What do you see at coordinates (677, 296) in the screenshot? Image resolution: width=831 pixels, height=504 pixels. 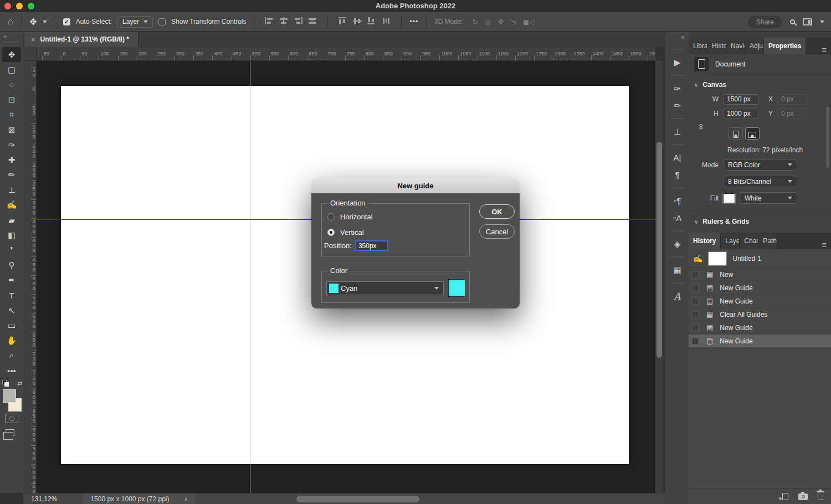 I see `glyphs-panel-icon: A` at bounding box center [677, 296].